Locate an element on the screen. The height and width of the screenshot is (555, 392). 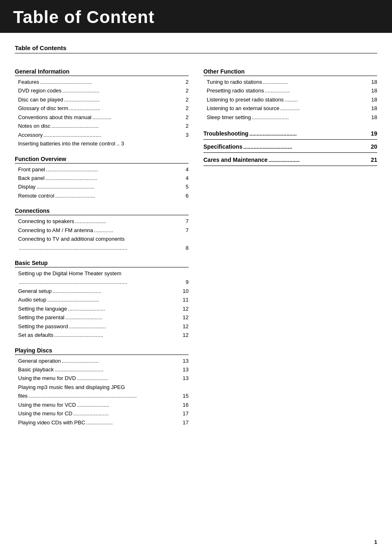
basic-setup-entries: Setting up the Digital Home Theater syst… is located at coordinates (102, 304).